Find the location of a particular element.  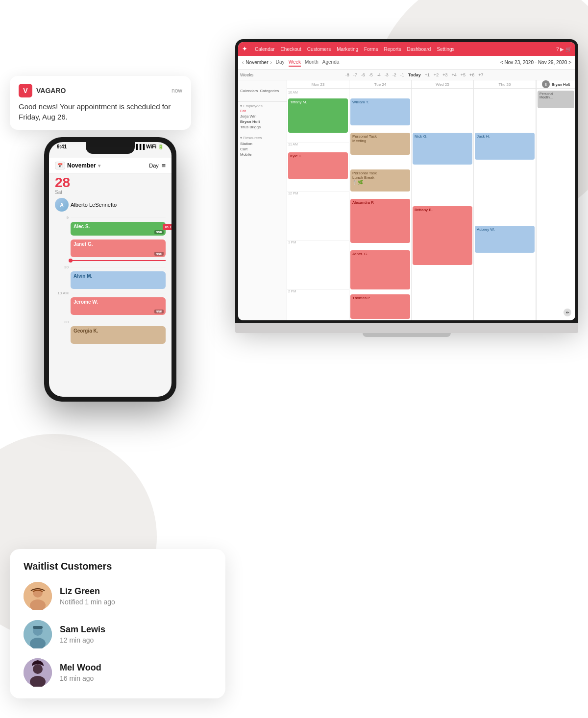

event-thomas: Thomas P. is located at coordinates (380, 307).